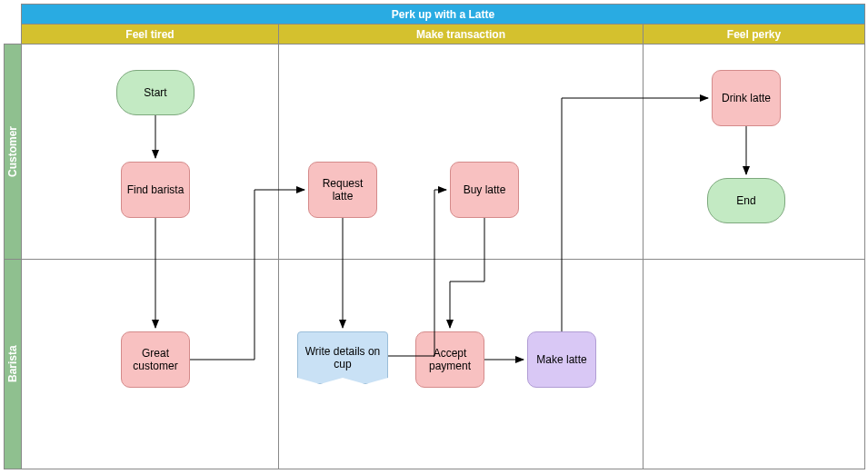 The image size is (868, 474). Describe the element at coordinates (562, 360) in the screenshot. I see `node-make-latte: Make latte` at that location.